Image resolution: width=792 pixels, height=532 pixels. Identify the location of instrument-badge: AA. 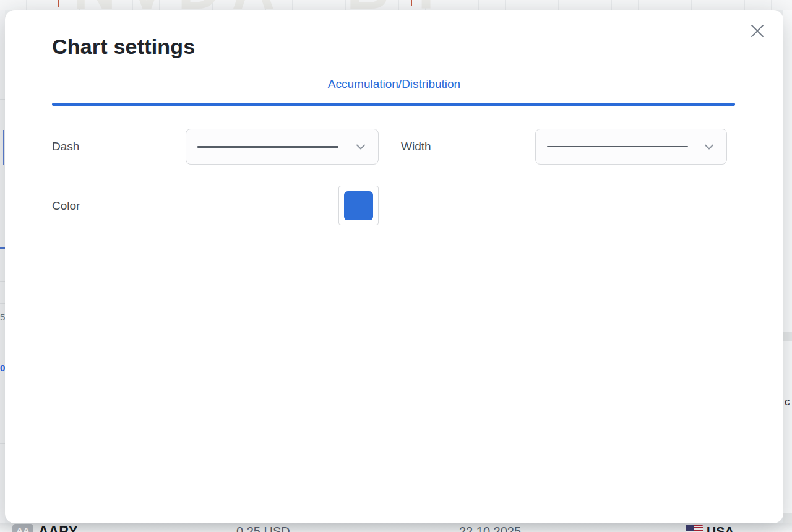
(23, 528).